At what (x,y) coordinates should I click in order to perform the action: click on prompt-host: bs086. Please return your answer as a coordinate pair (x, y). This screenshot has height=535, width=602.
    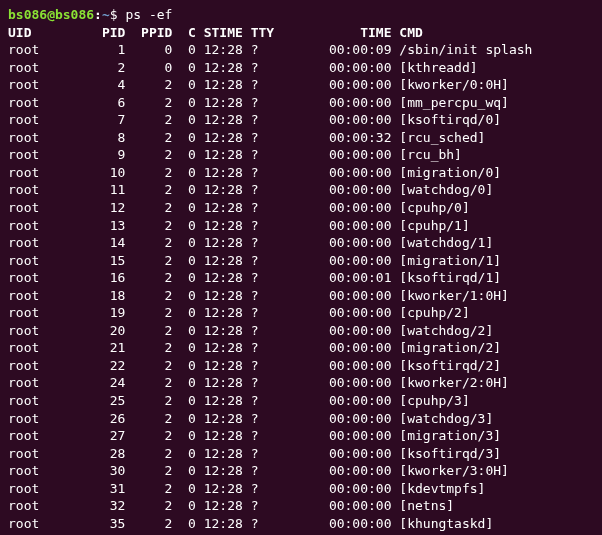
    Looking at the image, I should click on (74, 14).